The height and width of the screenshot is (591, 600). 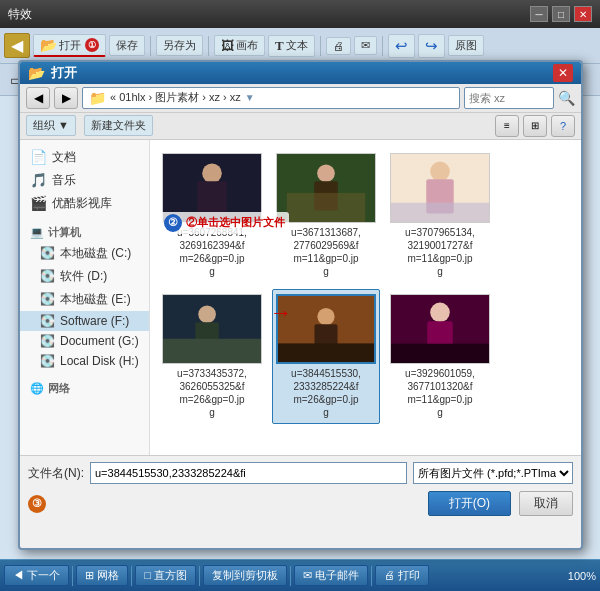 What do you see at coordinates (84, 158) in the screenshot?
I see `sidebar-item-documents: 📄 文档` at bounding box center [84, 158].